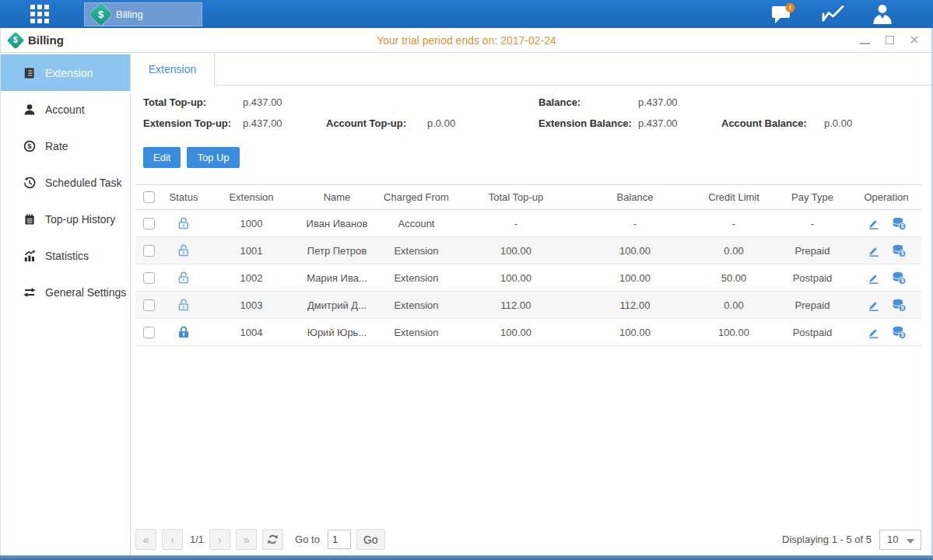 The image size is (933, 560). Describe the element at coordinates (441, 123) in the screenshot. I see `account-topup-value: p.0.00` at that location.